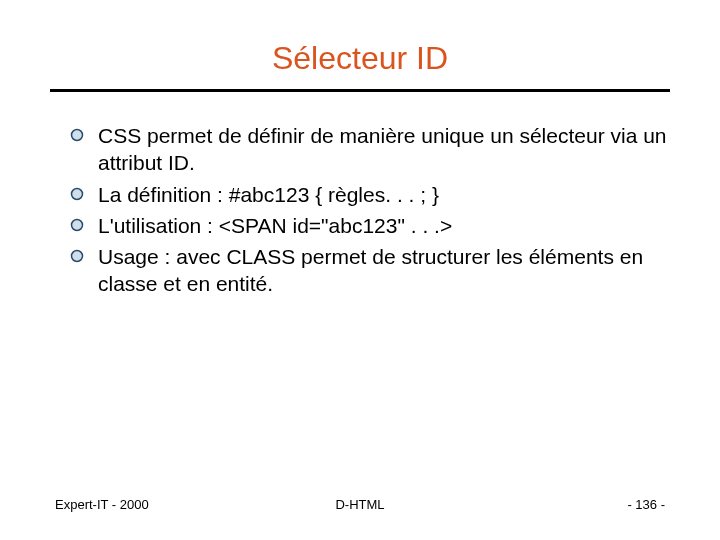  I want to click on list-item-text: L'utilisation : <SPAN id="abc123" . . .>, so click(275, 226).